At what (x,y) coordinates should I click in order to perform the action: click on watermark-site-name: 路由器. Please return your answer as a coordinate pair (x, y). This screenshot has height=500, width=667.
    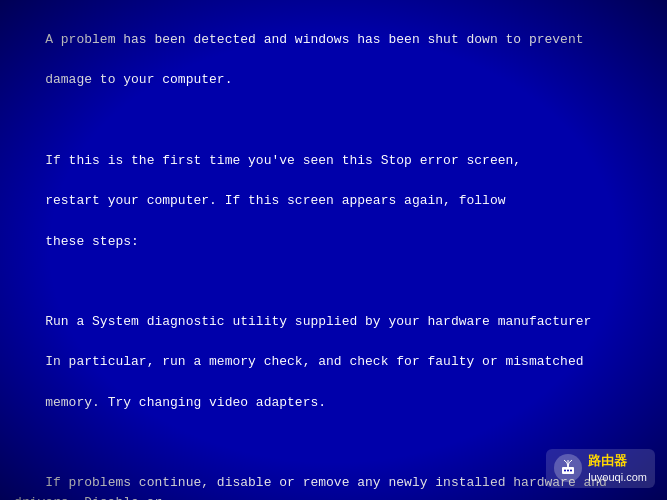
    Looking at the image, I should click on (618, 462).